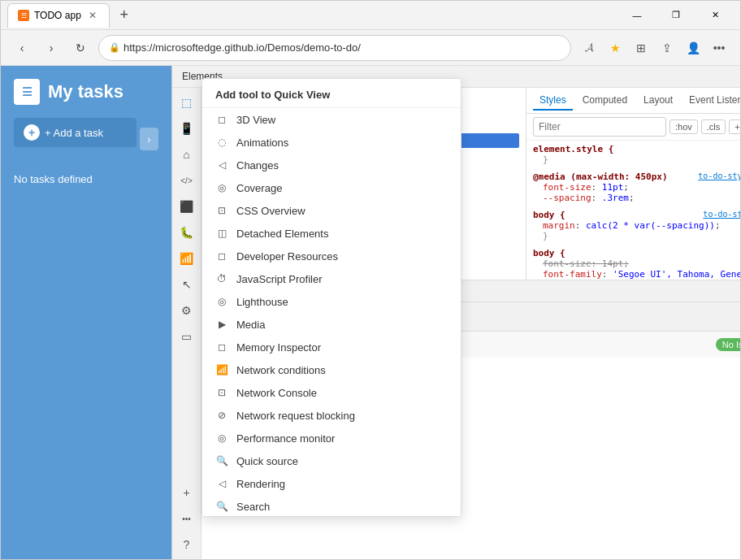 The height and width of the screenshot is (560, 741). I want to click on sidebar-help-icon: ?, so click(187, 545).